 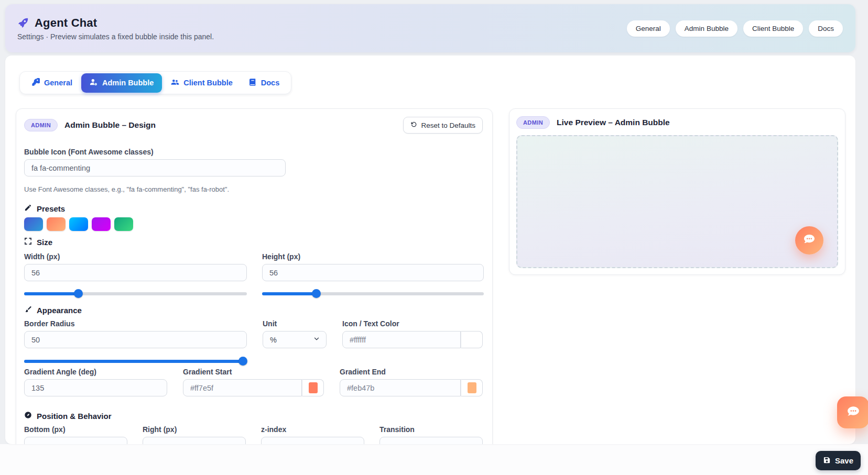 What do you see at coordinates (373, 272) in the screenshot?
I see `height-input` at bounding box center [373, 272].